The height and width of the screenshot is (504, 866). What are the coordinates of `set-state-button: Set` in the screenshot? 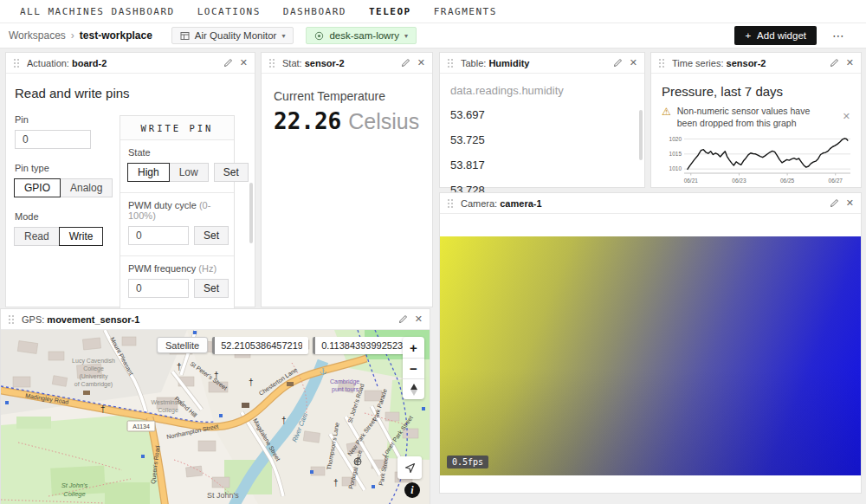 It's located at (231, 172).